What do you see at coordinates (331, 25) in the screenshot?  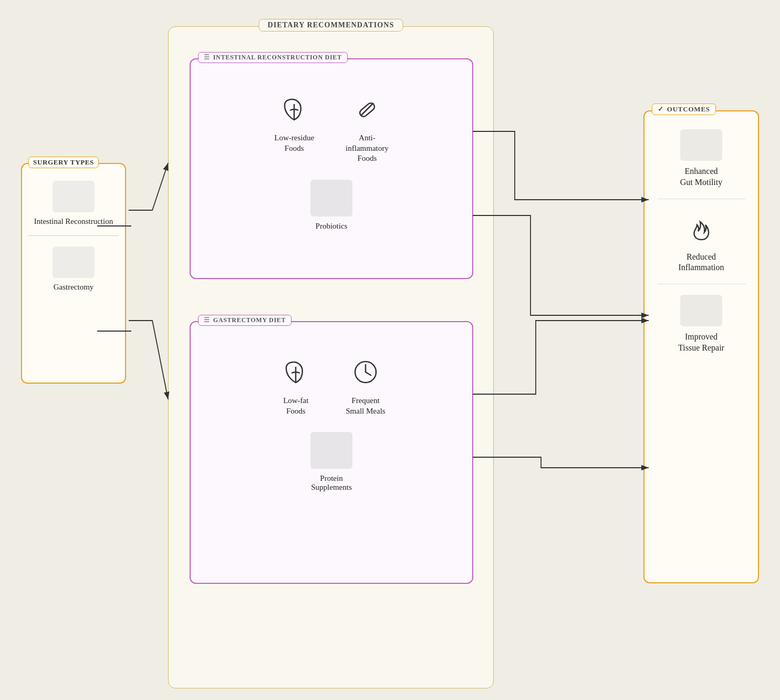 I see `dietary-label: DIETARY RECOMMENDATIONS` at bounding box center [331, 25].